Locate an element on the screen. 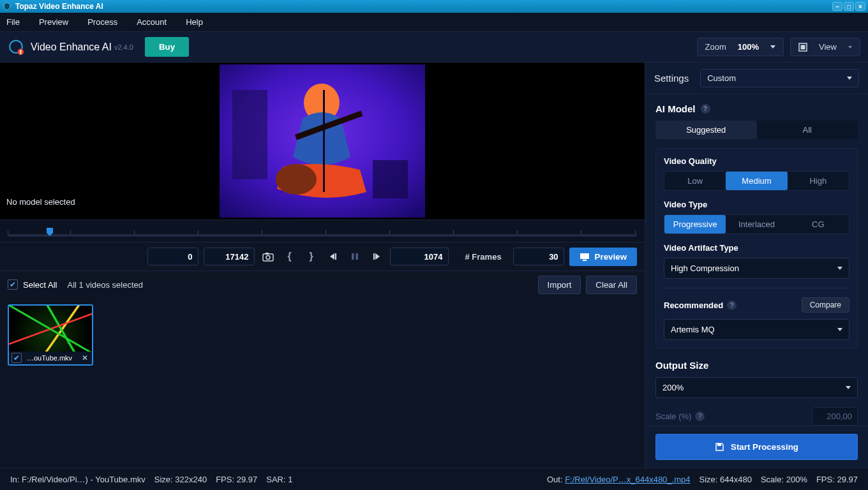 This screenshot has width=868, height=490. settings-header: Settings Custom is located at coordinates (757, 78).